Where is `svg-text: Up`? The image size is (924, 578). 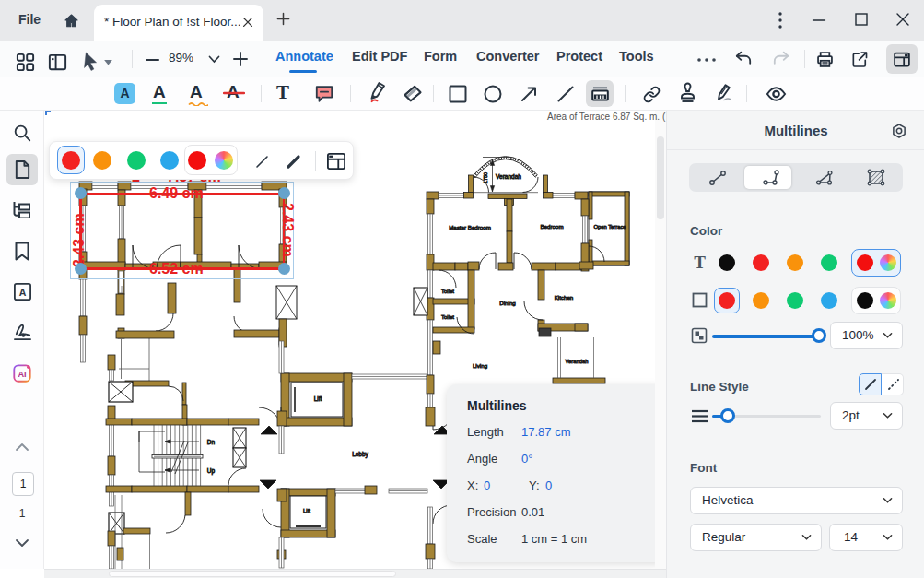
svg-text: Up is located at coordinates (212, 471).